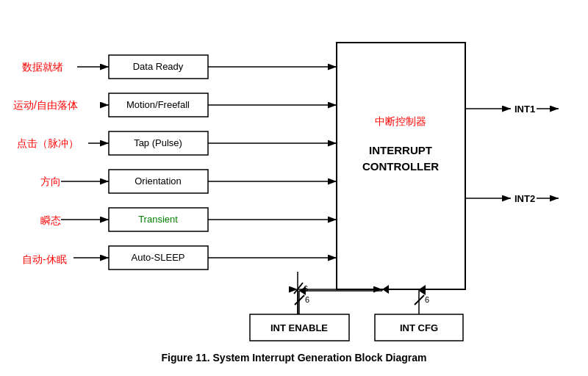 Image resolution: width=588 pixels, height=376 pixels. What do you see at coordinates (158, 104) in the screenshot?
I see `label-motion-freefall: Motion/Freefall` at bounding box center [158, 104].